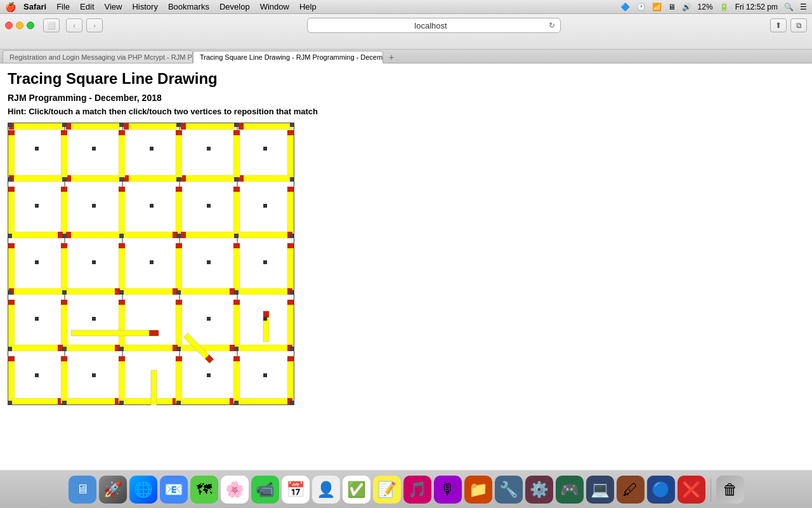 The image size is (812, 508). What do you see at coordinates (803, 7) in the screenshot?
I see `menu-icon: ☰` at bounding box center [803, 7].